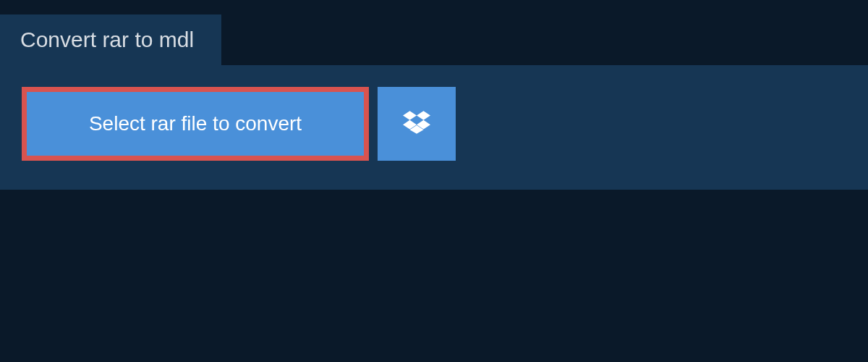 The height and width of the screenshot is (362, 868). What do you see at coordinates (195, 124) in the screenshot?
I see `select-file-button: Select rar file to convert` at bounding box center [195, 124].